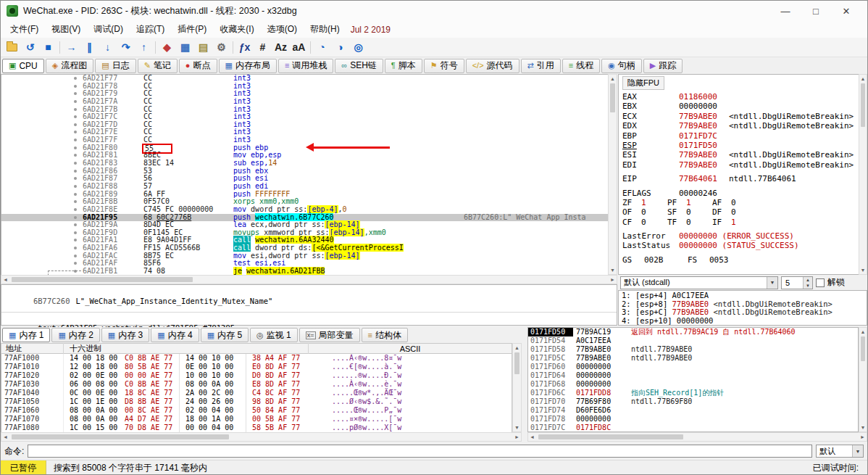 The height and width of the screenshot is (475, 868). Describe the element at coordinates (739, 116) in the screenshot. I see `register-row: ECX77B9ABE0<ntdll.DbgUiRemoteBreakin>` at that location.